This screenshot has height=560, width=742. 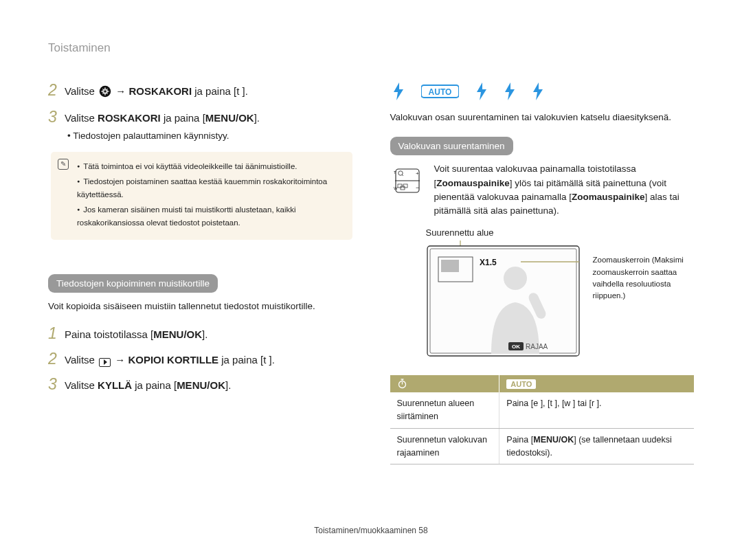 I want to click on enlarged-area-caption: Suurennettu alue, so click(x=543, y=232).